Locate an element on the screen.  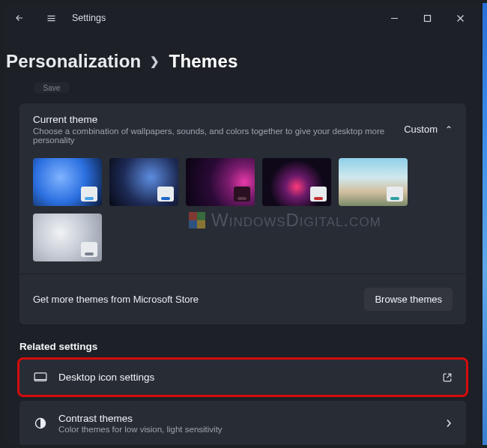
titlebar: Settings is located at coordinates (243, 18).